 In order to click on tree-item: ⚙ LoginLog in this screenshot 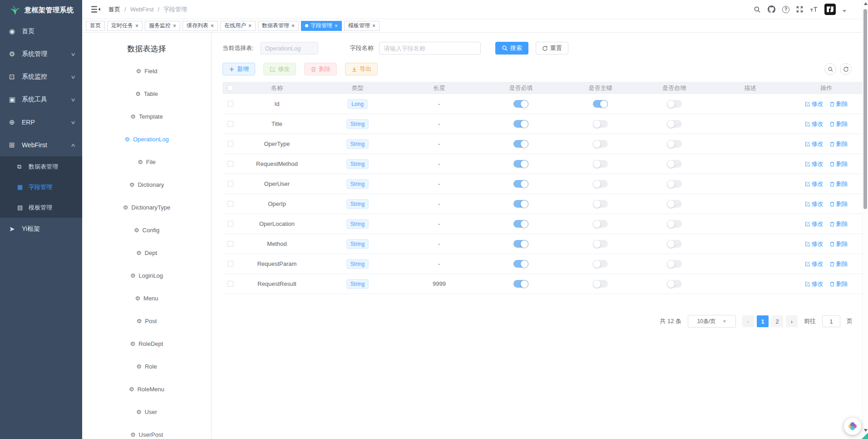, I will do `click(147, 275)`.